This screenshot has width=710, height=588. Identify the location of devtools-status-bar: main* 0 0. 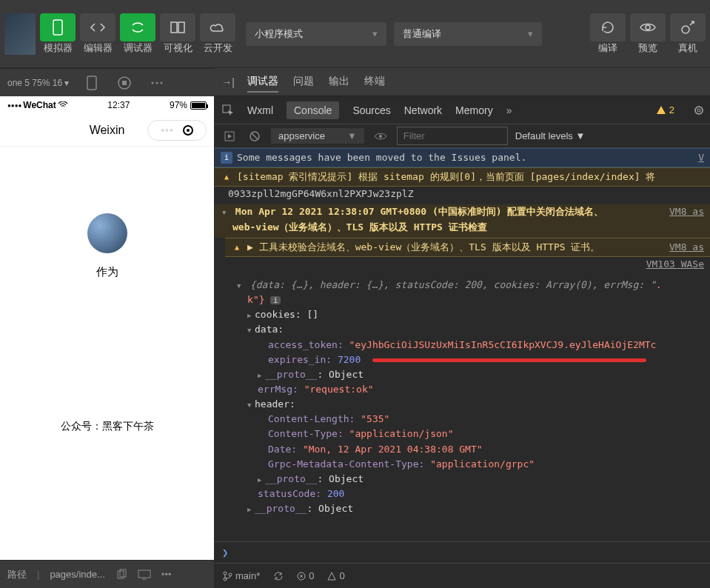
(462, 575).